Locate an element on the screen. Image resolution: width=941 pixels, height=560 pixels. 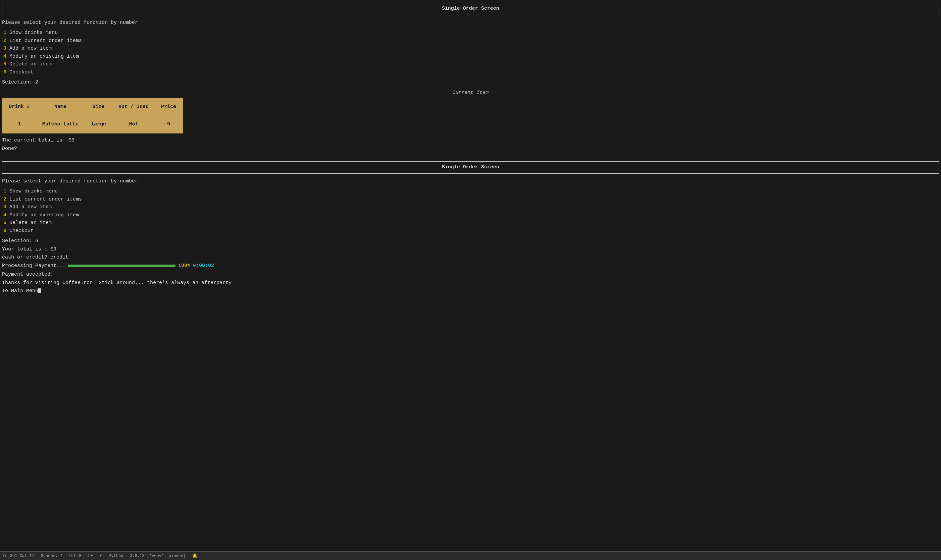
status-encoding: UTF-8 is located at coordinates (75, 556).